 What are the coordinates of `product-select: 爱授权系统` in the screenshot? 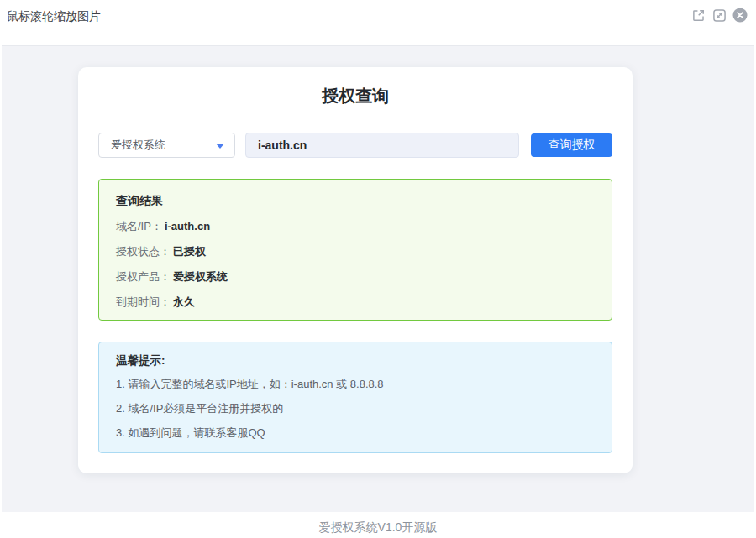 It's located at (166, 145).